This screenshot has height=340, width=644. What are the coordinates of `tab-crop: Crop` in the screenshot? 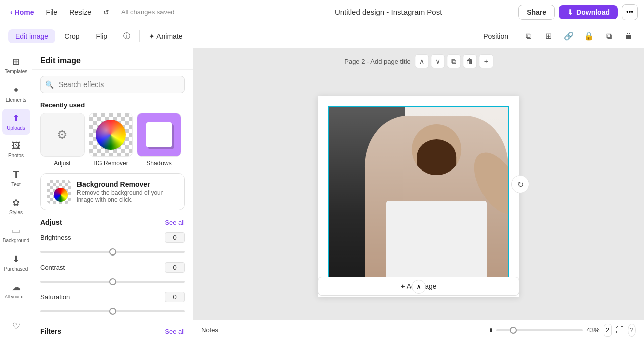 It's located at (72, 36).